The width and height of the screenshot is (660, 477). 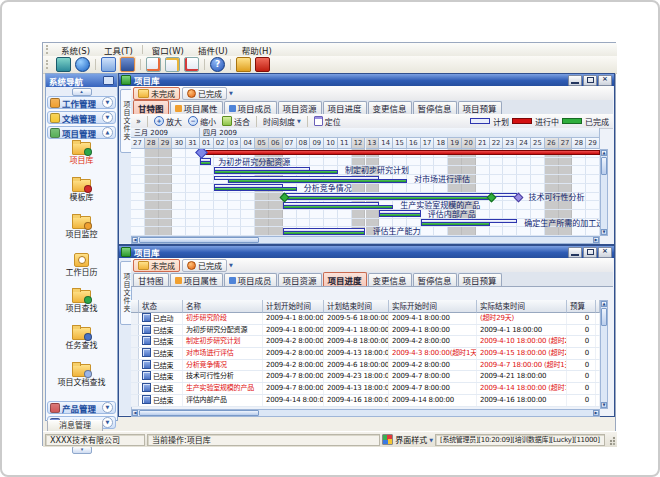 I want to click on table-horizontal-scrollbar: ◀▶, so click(x=366, y=413).